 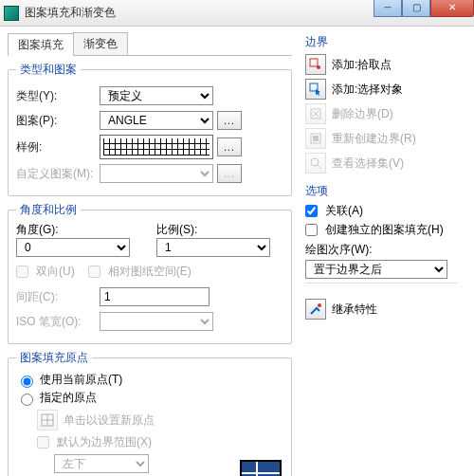 What do you see at coordinates (316, 64) in the screenshot?
I see `pick-point-icon` at bounding box center [316, 64].